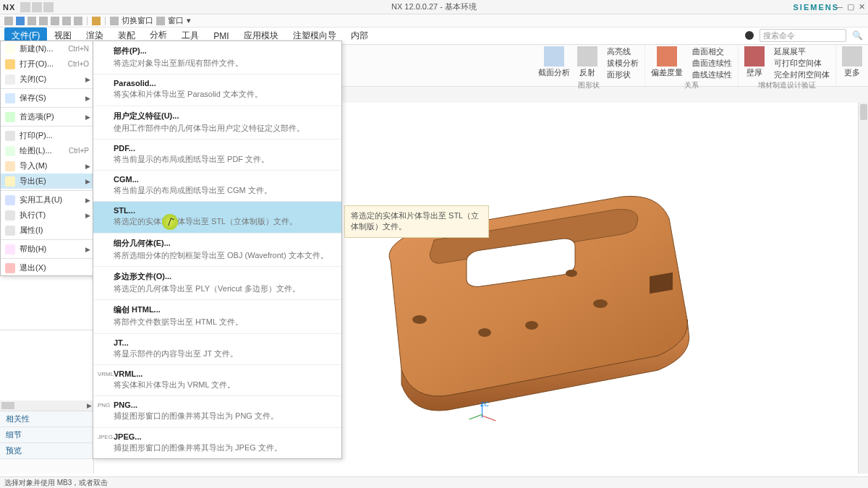 This screenshot has width=868, height=488. Describe the element at coordinates (749, 35) in the screenshot. I see `help-icon` at that location.